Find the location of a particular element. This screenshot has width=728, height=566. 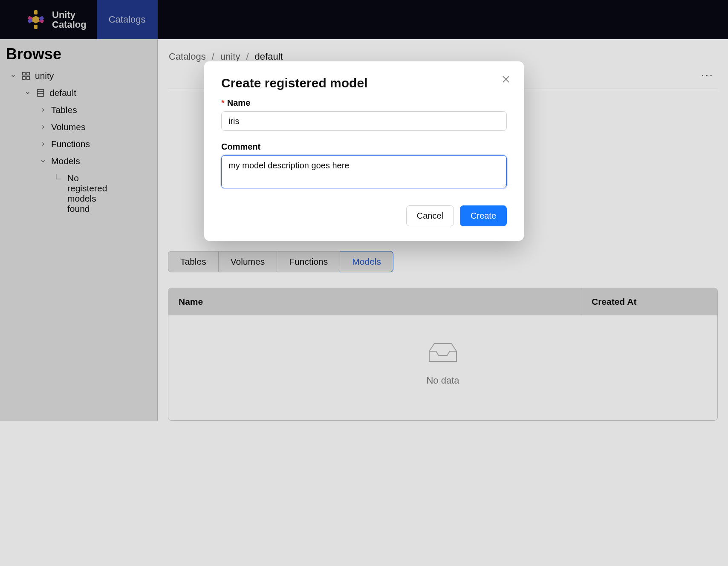

create-button: Create is located at coordinates (483, 216).